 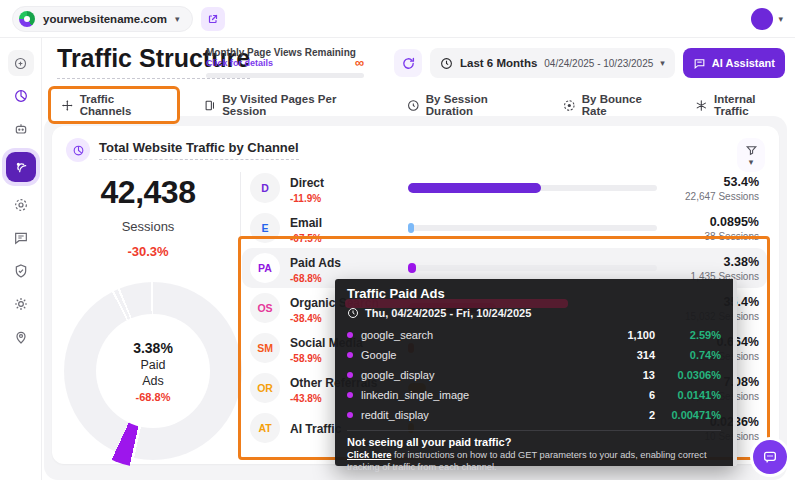 What do you see at coordinates (471, 105) in the screenshot?
I see `tab-by-session-duration: By Session Duration` at bounding box center [471, 105].